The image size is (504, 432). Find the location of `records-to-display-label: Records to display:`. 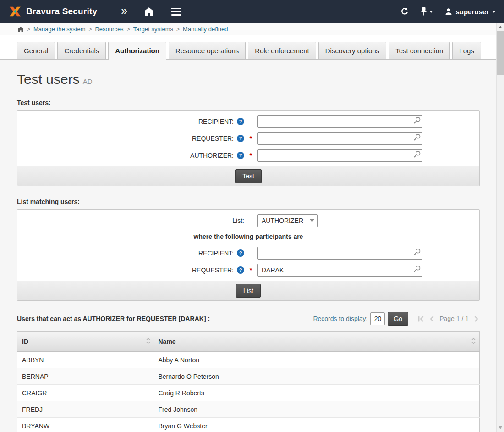

records-to-display-label: Records to display: is located at coordinates (340, 319).